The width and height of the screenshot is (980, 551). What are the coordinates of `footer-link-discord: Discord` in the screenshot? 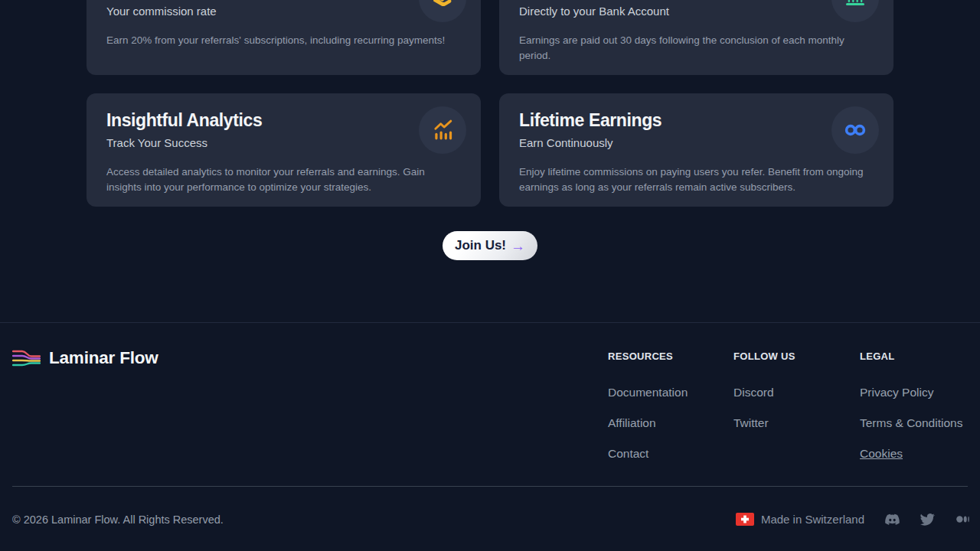 It's located at (764, 392).